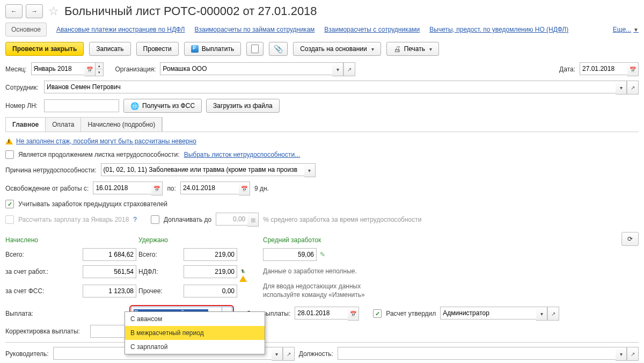  What do you see at coordinates (567, 69) in the screenshot?
I see `date-label: Дата:` at bounding box center [567, 69].